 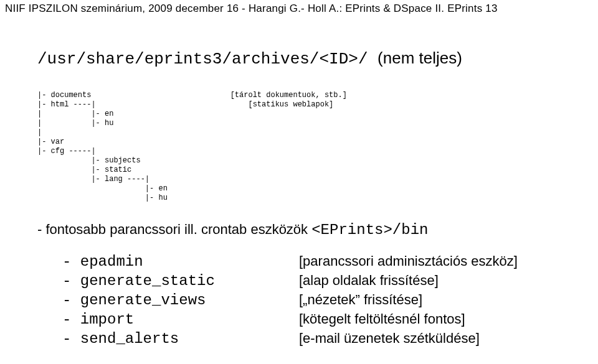 I want to click on tool-name: - generate_views, so click(x=181, y=300).